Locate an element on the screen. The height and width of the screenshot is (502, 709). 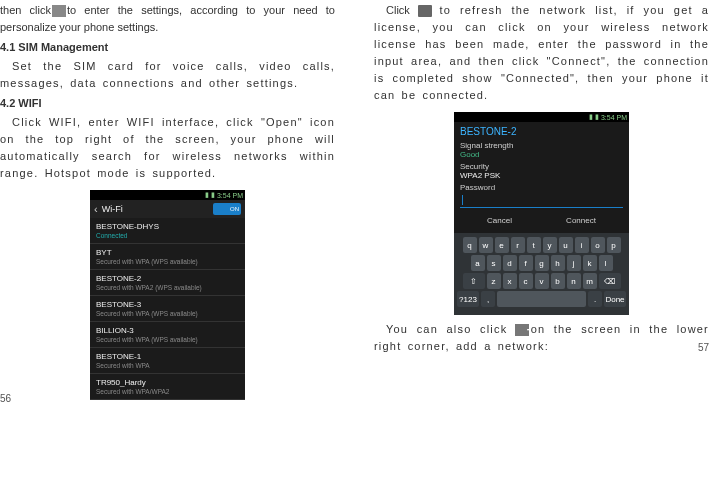
refresh-icon is located at coordinates (425, 11).